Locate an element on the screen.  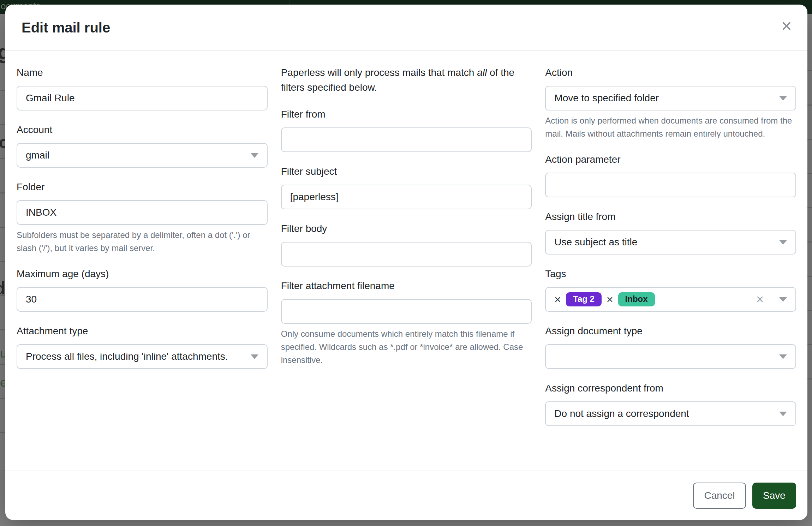
field-filter-body: Filter body is located at coordinates (407, 244).